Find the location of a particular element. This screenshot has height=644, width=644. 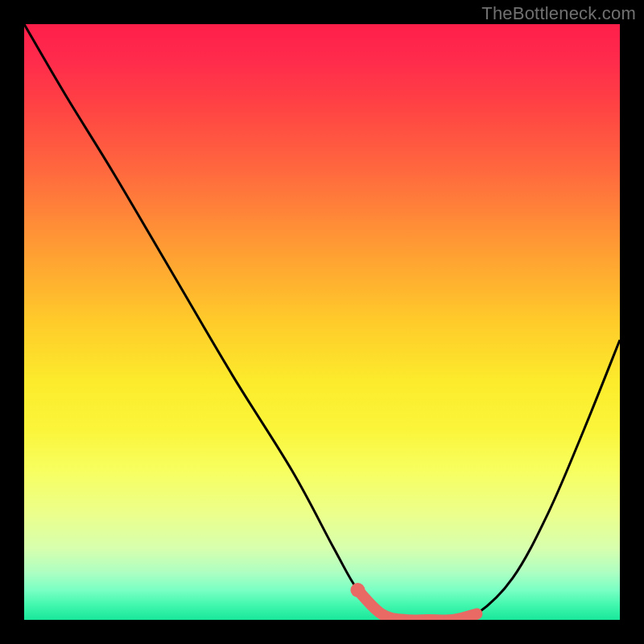

highlight-start-dot is located at coordinates (357, 590).